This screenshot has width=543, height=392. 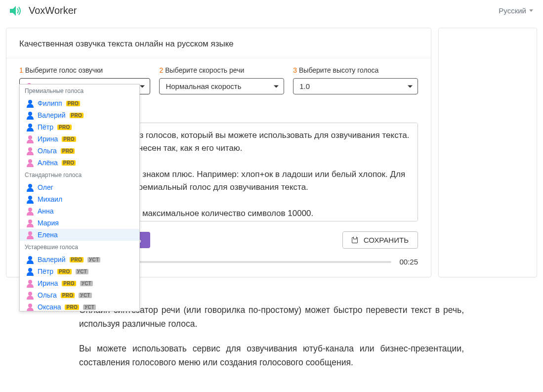 I want to click on voice-group-header: Стандартные голоса, so click(x=80, y=175).